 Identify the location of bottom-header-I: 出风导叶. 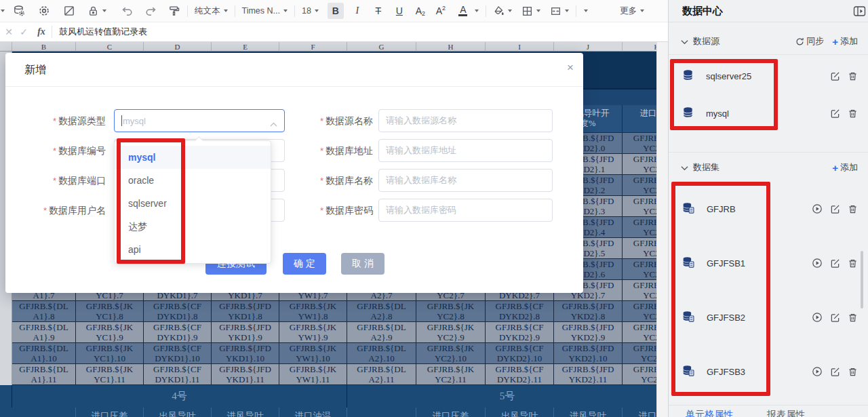
(519, 412).